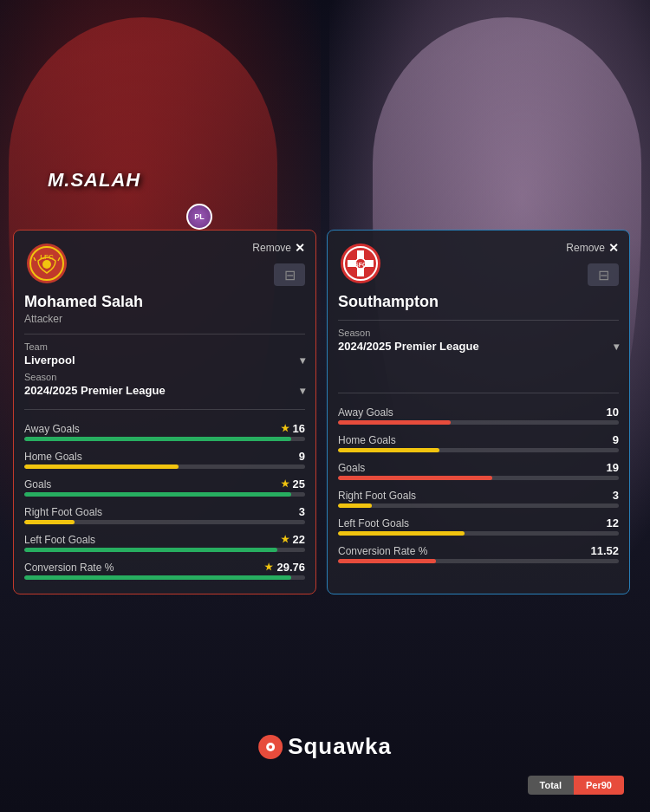 The image size is (650, 812). I want to click on team-label-left: Team, so click(165, 347).